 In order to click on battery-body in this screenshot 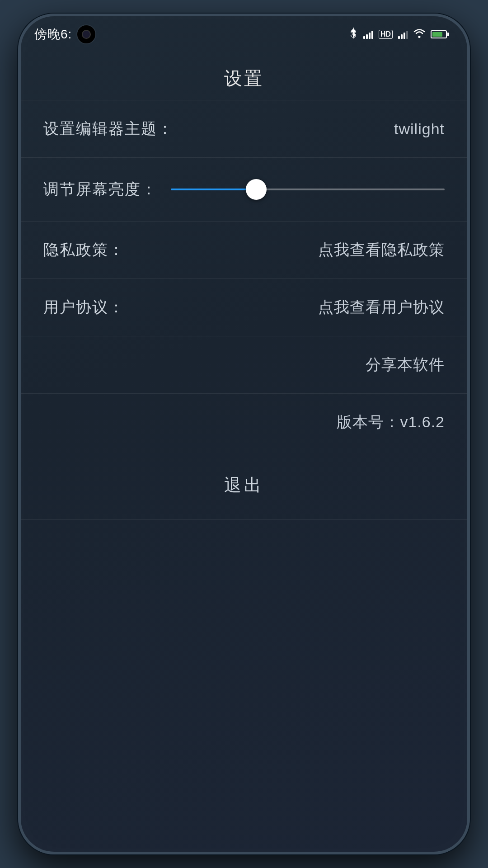, I will do `click(439, 34)`.